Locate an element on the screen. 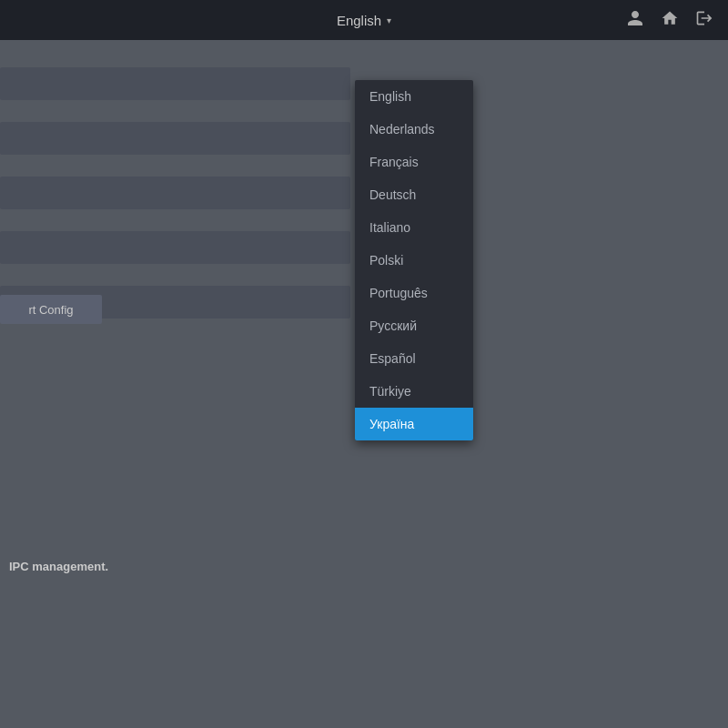 The image size is (728, 728). language-option-francais: Français is located at coordinates (414, 162).